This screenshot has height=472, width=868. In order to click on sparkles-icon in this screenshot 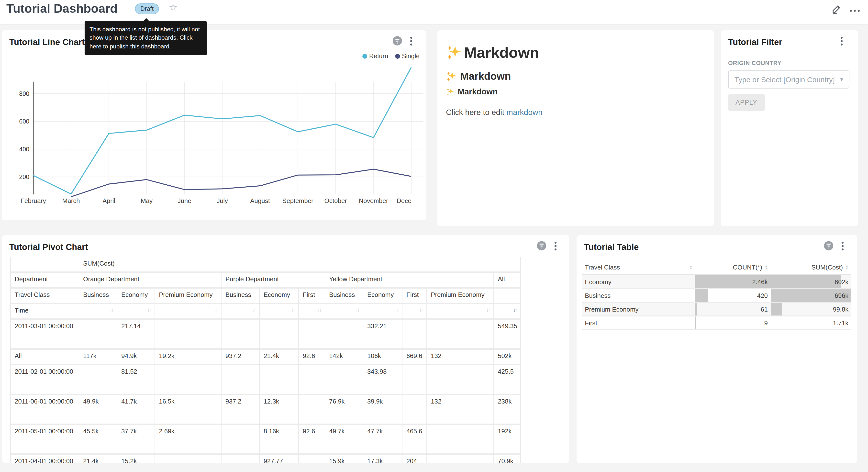, I will do `click(454, 53)`.